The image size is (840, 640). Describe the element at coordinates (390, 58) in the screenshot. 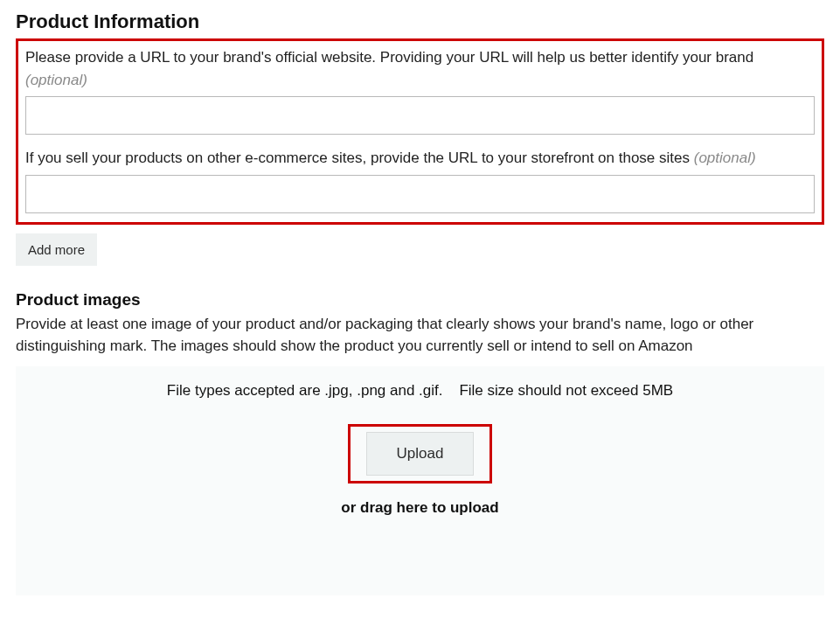

I see `brand-url-label-text: Please provide a URL to your brand's off…` at that location.